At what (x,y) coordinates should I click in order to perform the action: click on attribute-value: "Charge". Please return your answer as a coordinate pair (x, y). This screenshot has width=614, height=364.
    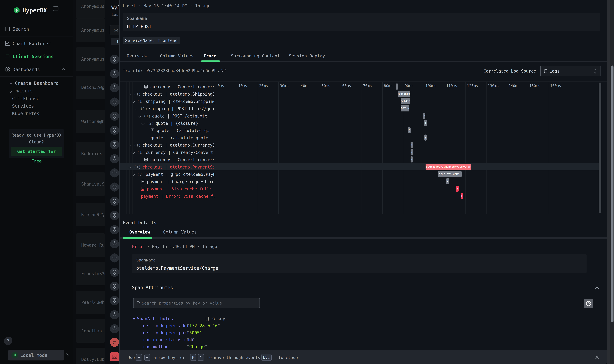
    Looking at the image, I should click on (197, 347).